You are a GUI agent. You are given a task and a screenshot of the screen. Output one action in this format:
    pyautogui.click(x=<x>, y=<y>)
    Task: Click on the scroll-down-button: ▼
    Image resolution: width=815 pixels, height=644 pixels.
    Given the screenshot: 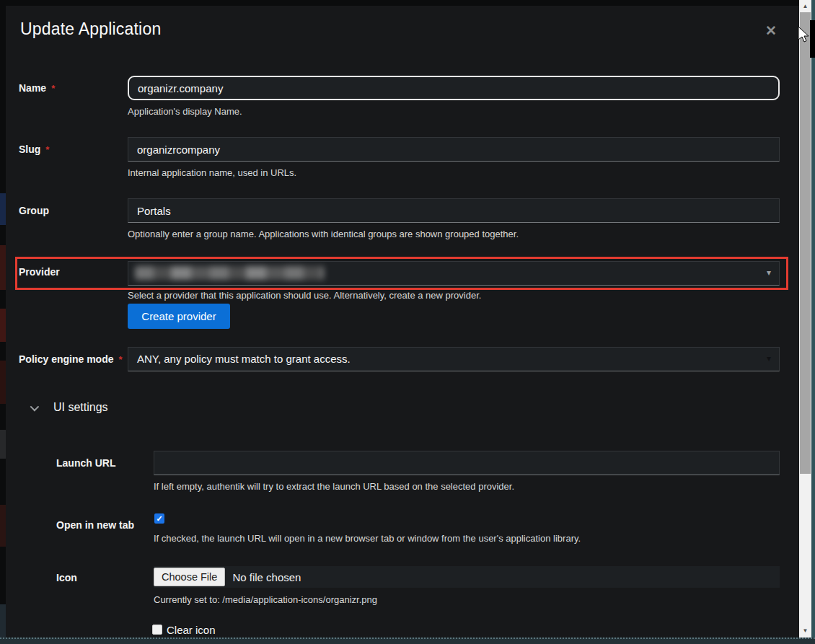 What is the action you would take?
    pyautogui.click(x=805, y=630)
    